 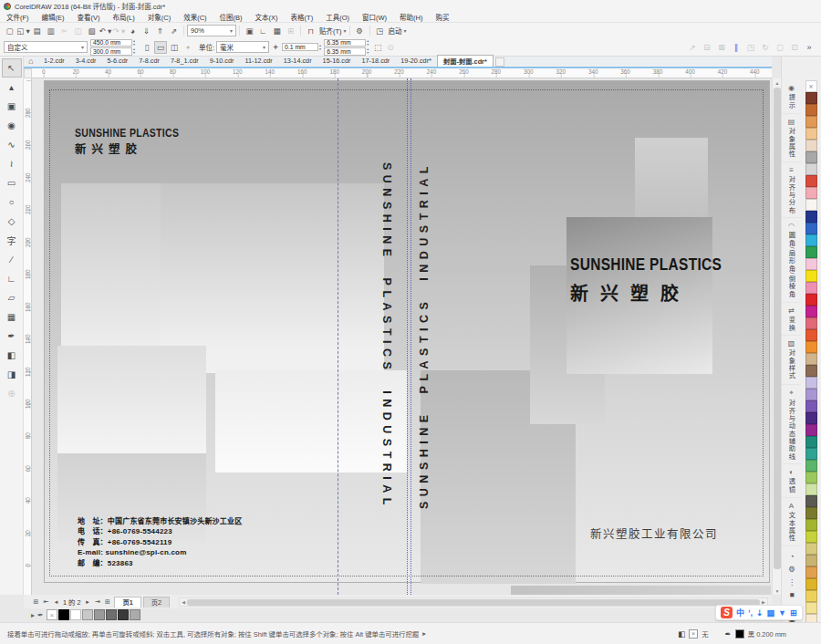 What do you see at coordinates (792, 569) in the screenshot?
I see `options-gear-icon: ⚙` at bounding box center [792, 569].